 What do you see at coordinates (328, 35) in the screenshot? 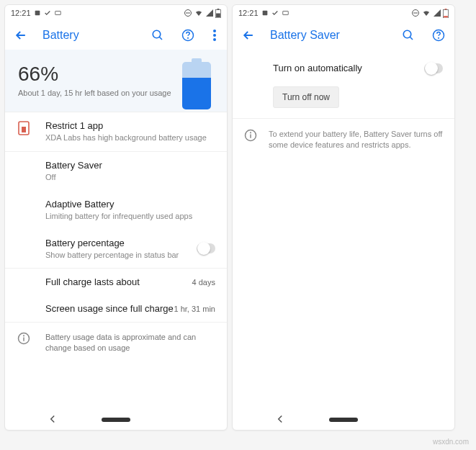
I see `page-title: Battery Saver` at bounding box center [328, 35].